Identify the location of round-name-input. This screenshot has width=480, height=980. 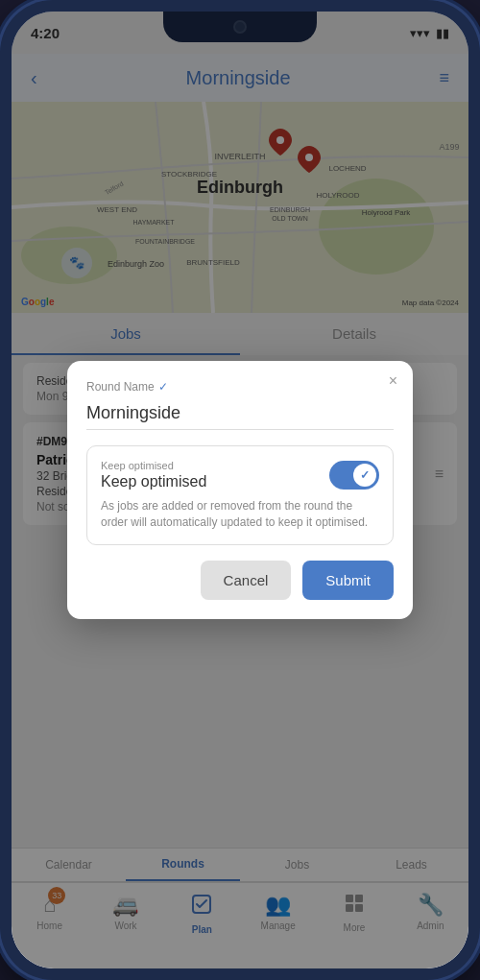
(240, 414).